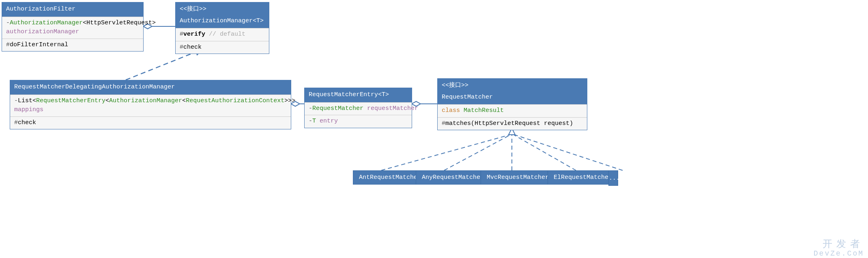  What do you see at coordinates (150, 105) in the screenshot?
I see `field-row: -List<RequestMatcherEntry<AuthorizationM…` at bounding box center [150, 105].